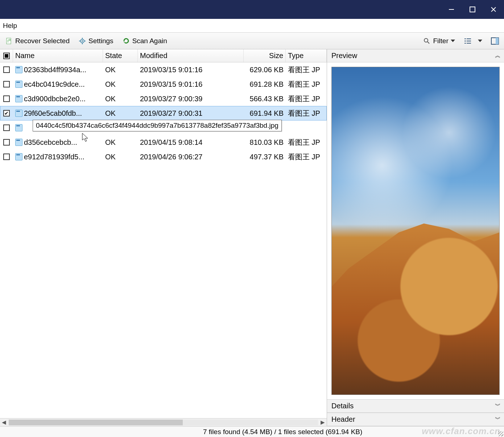 This screenshot has height=437, width=504. Describe the element at coordinates (191, 113) in the screenshot. I see `row-modified: 2019/03/27 9:00:31` at that location.